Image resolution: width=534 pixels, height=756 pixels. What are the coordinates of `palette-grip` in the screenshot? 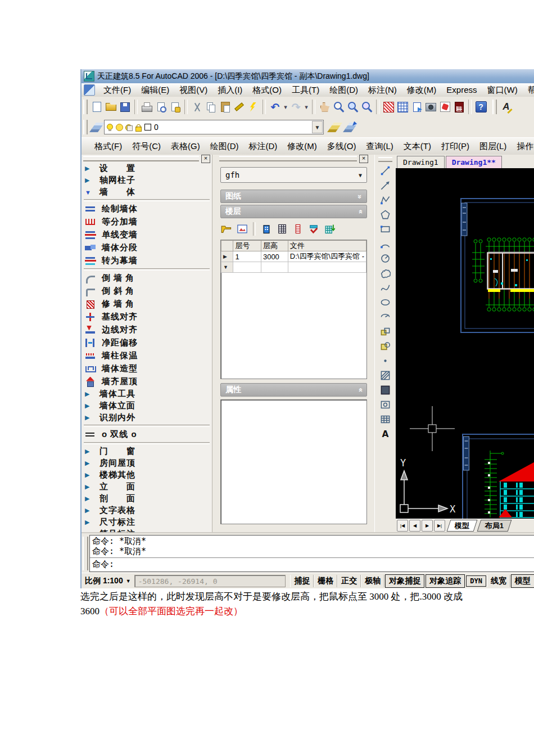 It's located at (141, 159).